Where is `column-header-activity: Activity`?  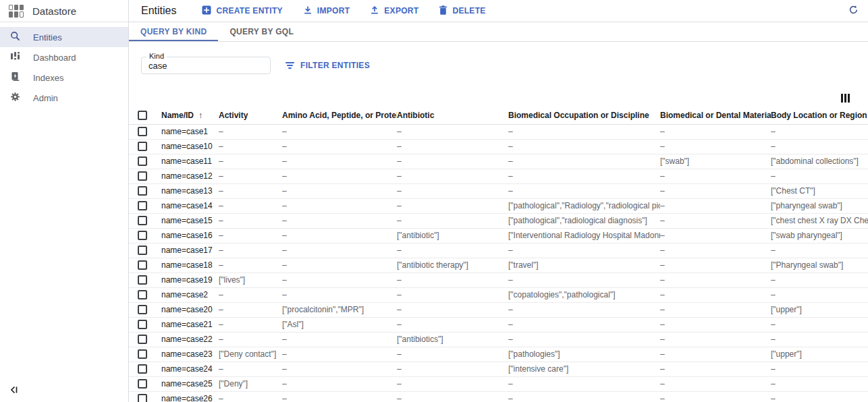
column-header-activity: Activity is located at coordinates (250, 115).